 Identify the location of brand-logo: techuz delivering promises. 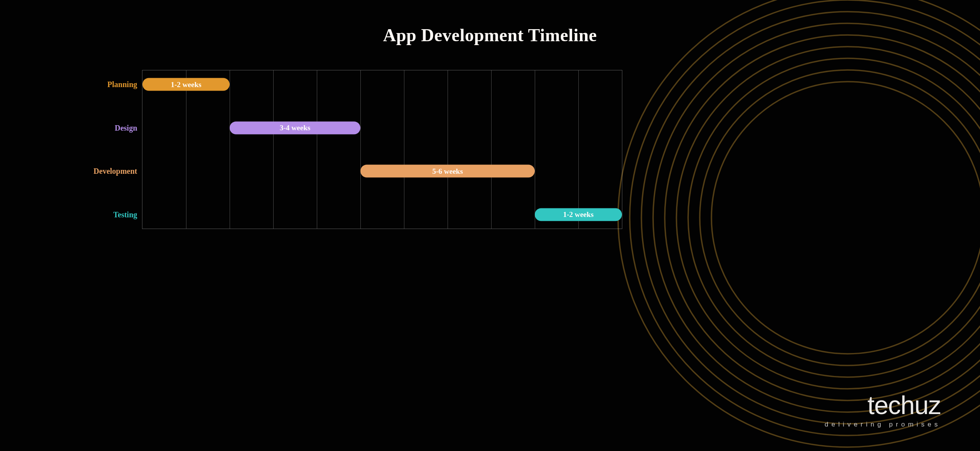
(883, 411).